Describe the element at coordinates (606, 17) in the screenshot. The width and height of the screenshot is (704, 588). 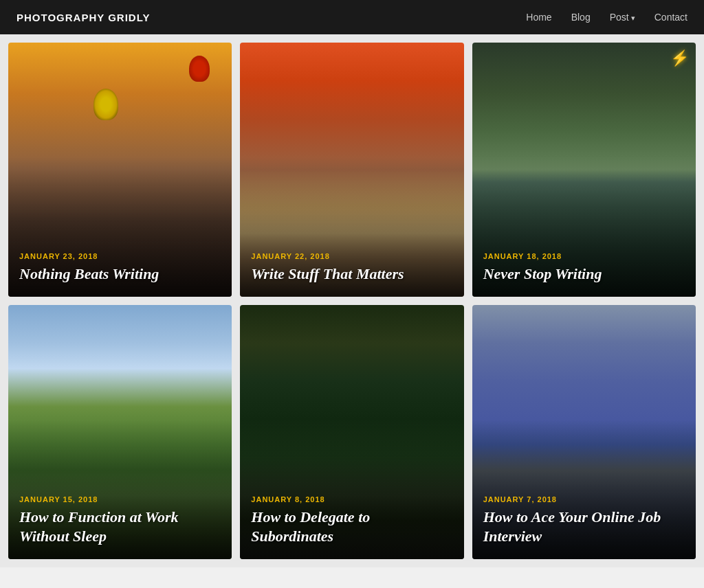
I see `nav-links: HomeBlogPostContact` at that location.